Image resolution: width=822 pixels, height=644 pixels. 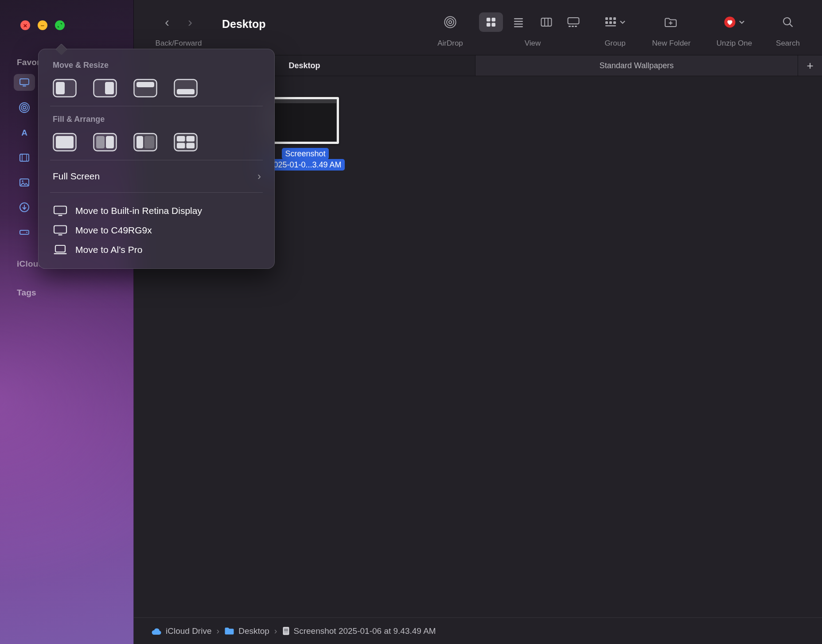 I want to click on forward-button: ›, so click(x=190, y=22).